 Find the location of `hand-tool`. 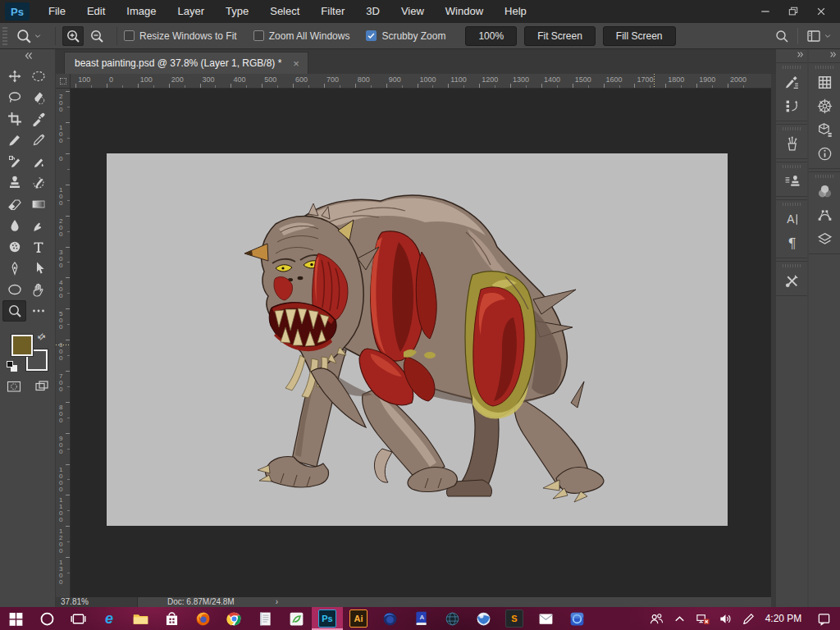

hand-tool is located at coordinates (38, 290).